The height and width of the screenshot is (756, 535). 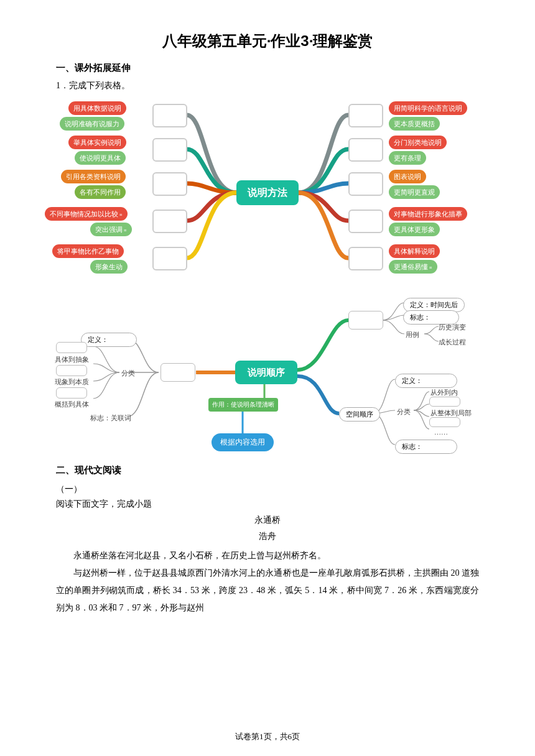 What do you see at coordinates (445, 402) in the screenshot?
I see `mm2-r2-c1b` at bounding box center [445, 402].